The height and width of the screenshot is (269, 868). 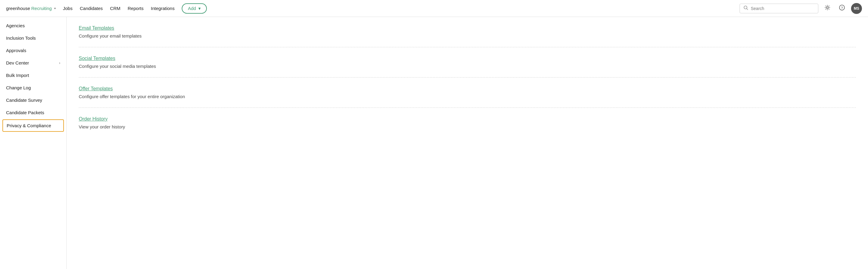 What do you see at coordinates (801, 8) in the screenshot?
I see `nav-right: ? MS` at bounding box center [801, 8].